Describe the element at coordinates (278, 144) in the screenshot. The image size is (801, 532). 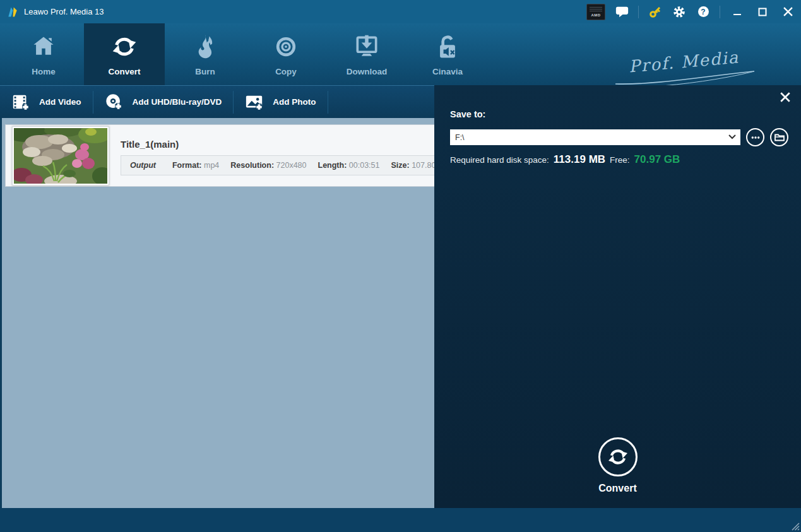
I see `media-title: Title_1(main)` at that location.